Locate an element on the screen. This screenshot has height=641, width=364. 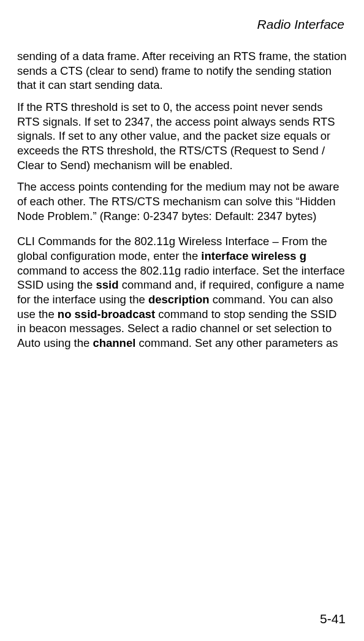
cmd-no-ssid-broadcast: no ssid-broadcast is located at coordinates (107, 314).